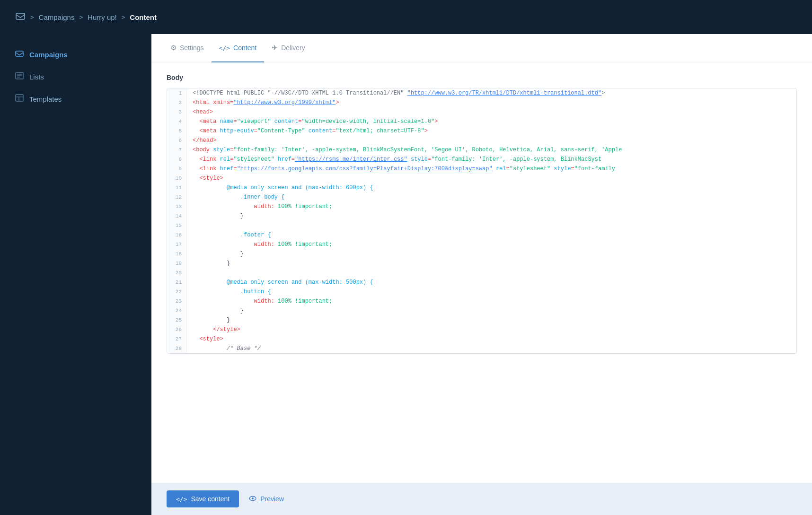  I want to click on table-row: 23 width: 100% !important;, so click(482, 301).